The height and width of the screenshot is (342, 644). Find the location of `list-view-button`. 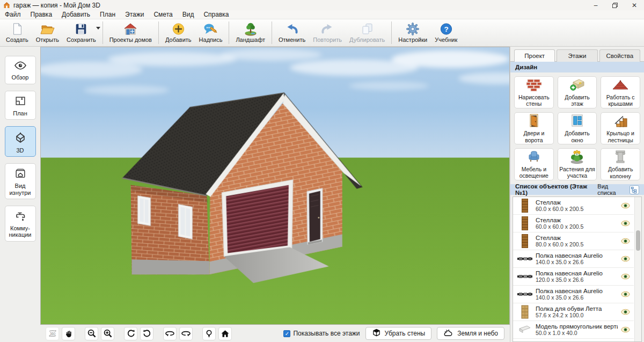

list-view-button is located at coordinates (634, 190).